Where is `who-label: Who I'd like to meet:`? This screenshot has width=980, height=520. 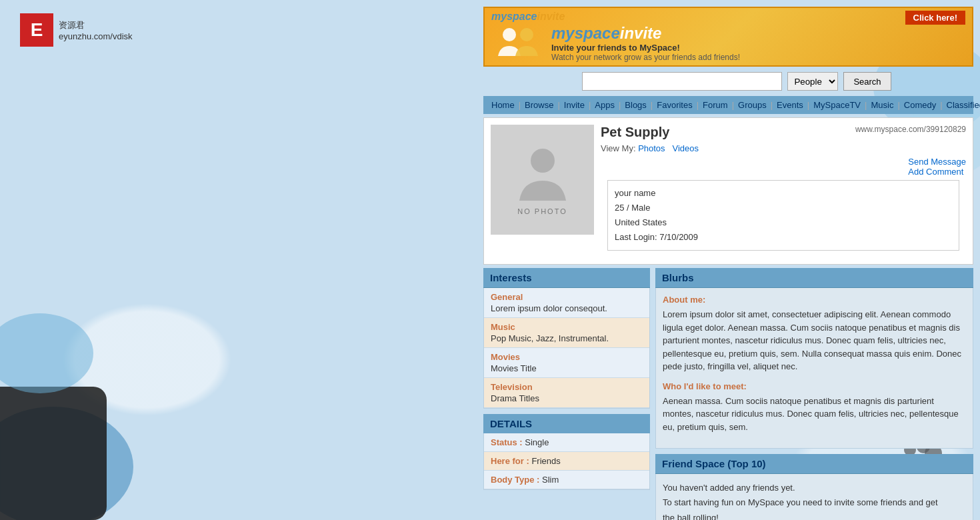
who-label: Who I'd like to meet: is located at coordinates (815, 387).